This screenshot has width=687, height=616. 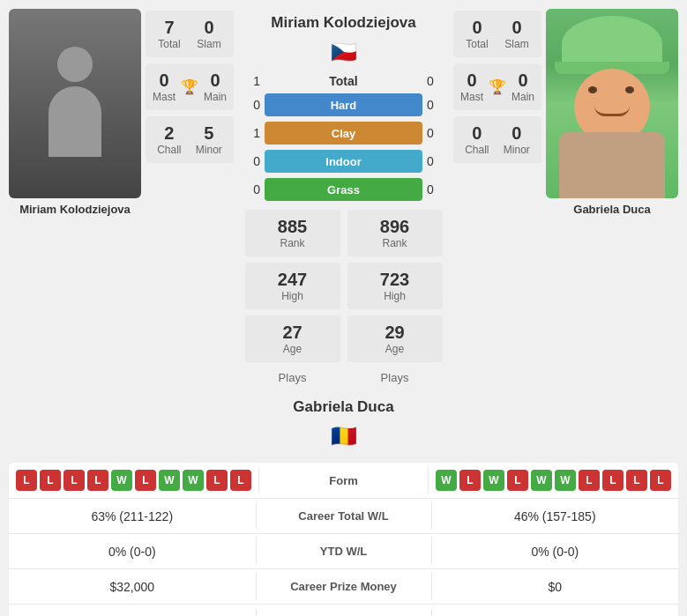 What do you see at coordinates (612, 115) in the screenshot?
I see `right-photo-column: Gabriela Duca` at bounding box center [612, 115].